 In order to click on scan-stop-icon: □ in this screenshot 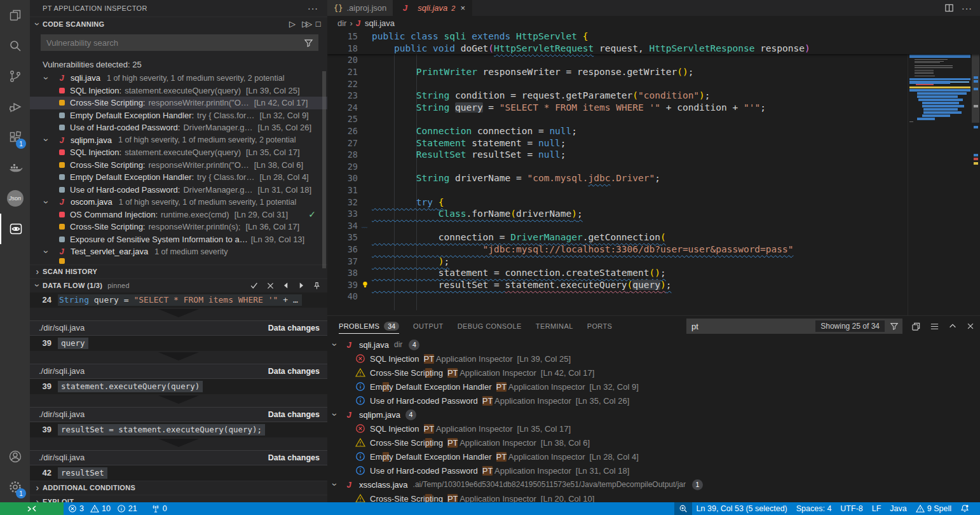, I will do `click(318, 24)`.